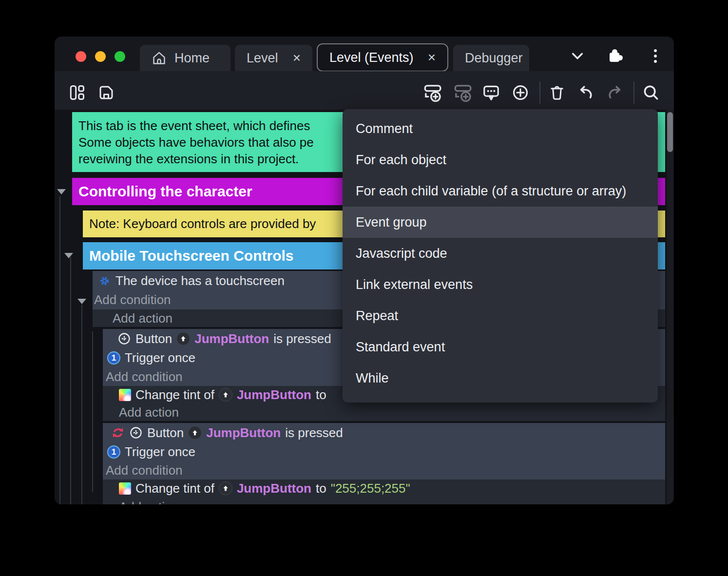  What do you see at coordinates (577, 56) in the screenshot?
I see `chevron-down-icon` at bounding box center [577, 56].